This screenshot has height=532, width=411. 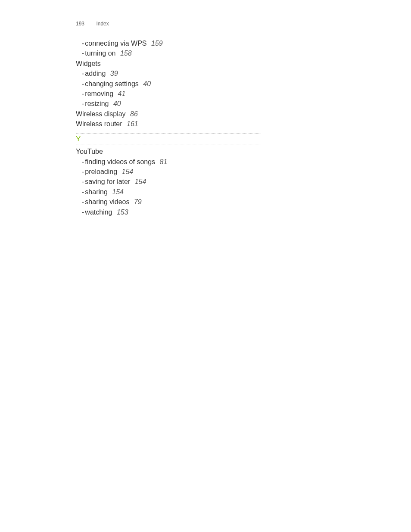 What do you see at coordinates (122, 94) in the screenshot?
I see `page-ref: 41` at bounding box center [122, 94].